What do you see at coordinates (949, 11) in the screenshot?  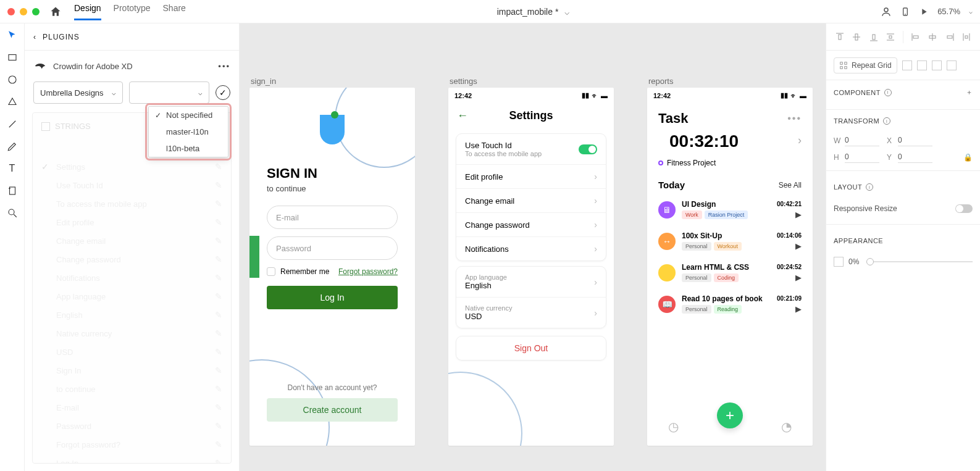 I see `zoom-level: 65.7%` at bounding box center [949, 11].